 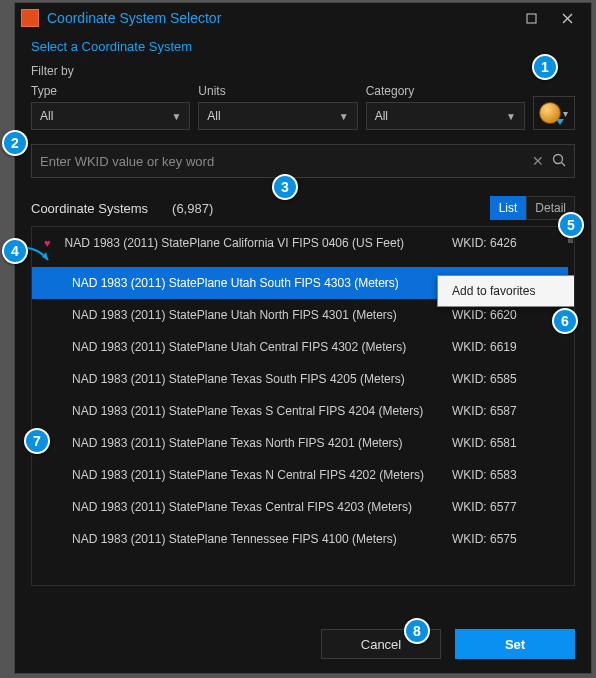 I want to click on list-item: NAD 1983 (2011) StatePlane Texas N Centr…, so click(x=300, y=475).